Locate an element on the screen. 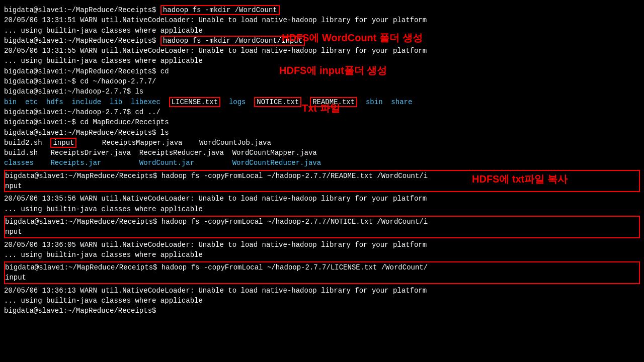 The image size is (644, 362). copy-license-block: bigdata@slave1:~/MapReduce/Receipts$ had… is located at coordinates (322, 273).